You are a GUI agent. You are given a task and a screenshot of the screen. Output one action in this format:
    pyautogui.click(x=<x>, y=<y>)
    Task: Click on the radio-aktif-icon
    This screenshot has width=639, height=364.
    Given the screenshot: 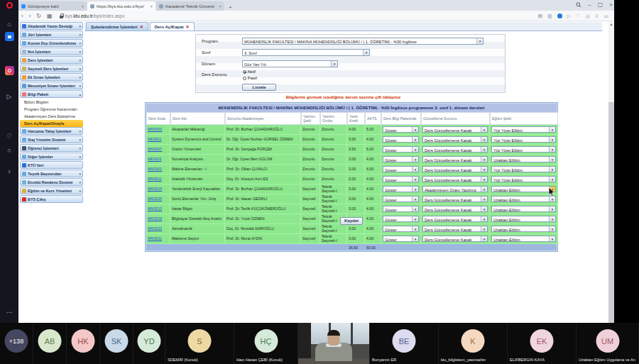 What is the action you would take?
    pyautogui.click(x=244, y=72)
    